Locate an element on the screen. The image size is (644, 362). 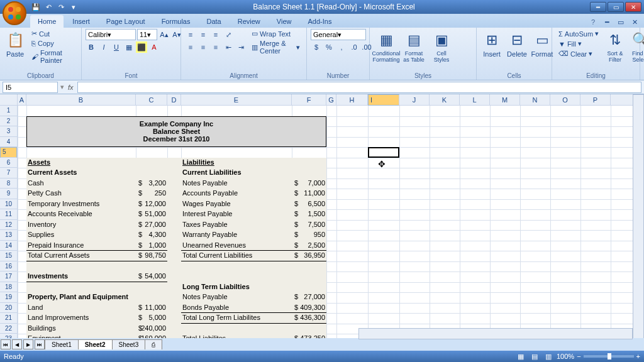
row-header-9: 9 is located at coordinates (9, 194).